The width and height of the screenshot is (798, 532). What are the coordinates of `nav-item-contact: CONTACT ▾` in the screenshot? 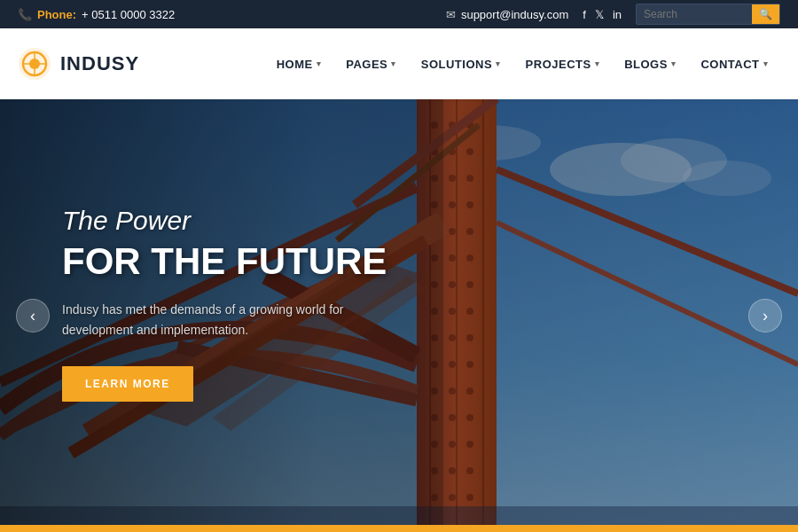 It's located at (734, 64).